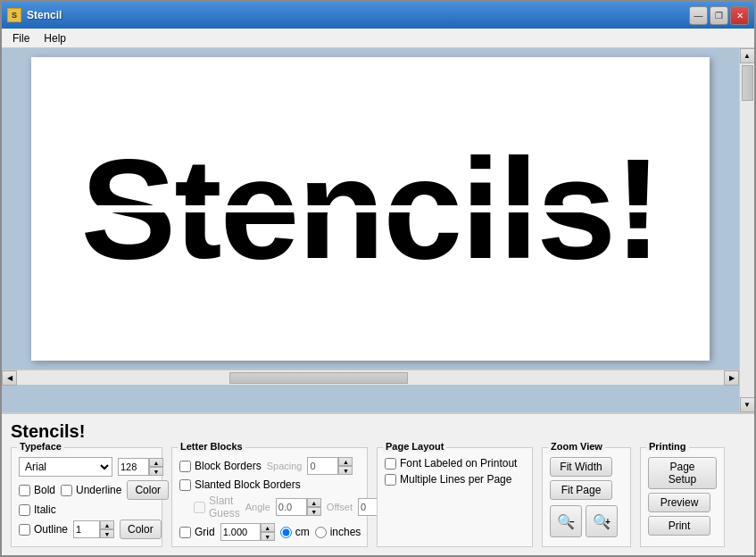  I want to click on slanted-block-borders-label: Slanted Block Borders, so click(240, 485).